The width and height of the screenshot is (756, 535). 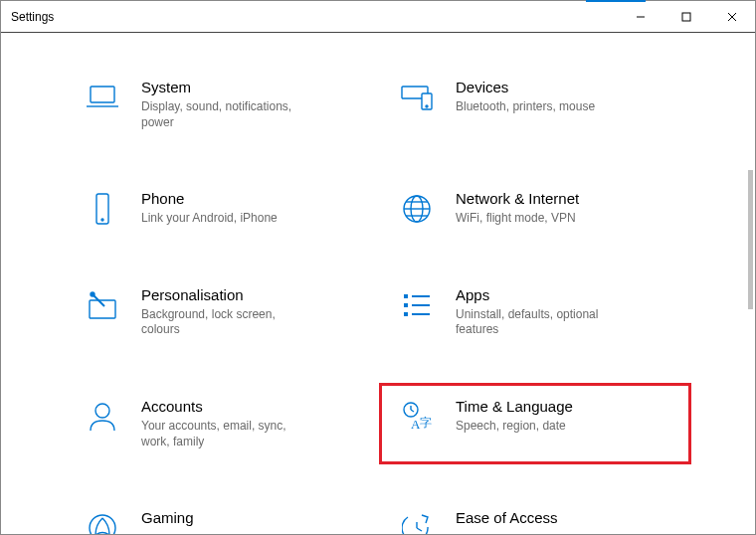 I want to click on apps-icon, so click(x=417, y=305).